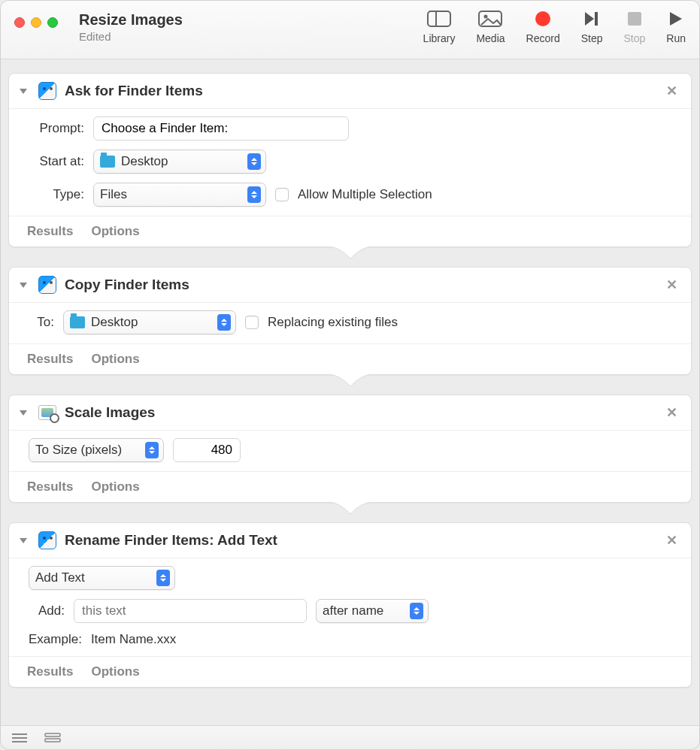 This screenshot has width=700, height=750. What do you see at coordinates (36, 23) in the screenshot?
I see `window-controls` at bounding box center [36, 23].